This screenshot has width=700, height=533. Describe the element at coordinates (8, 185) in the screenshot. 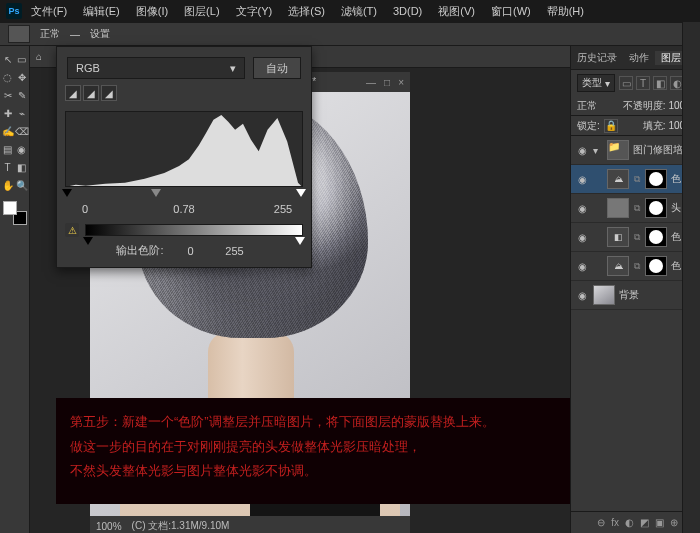

I see `tool-hand-icon: ✋` at that location.